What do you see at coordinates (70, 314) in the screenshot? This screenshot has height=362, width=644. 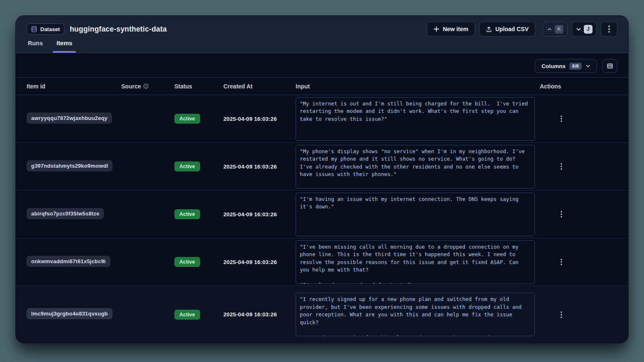 I see `item-id-badge: lmc9muj3grgbo4o831qvxugb` at bounding box center [70, 314].